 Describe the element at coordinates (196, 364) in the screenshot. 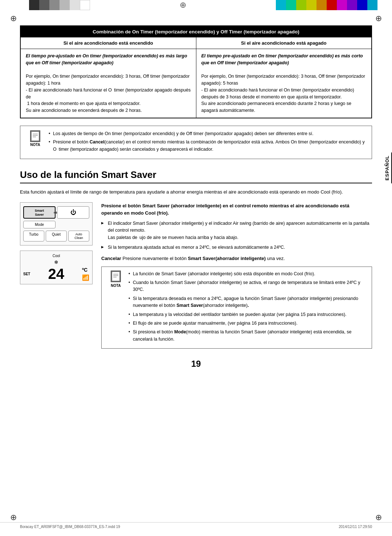

I see `page-number: 19` at that location.